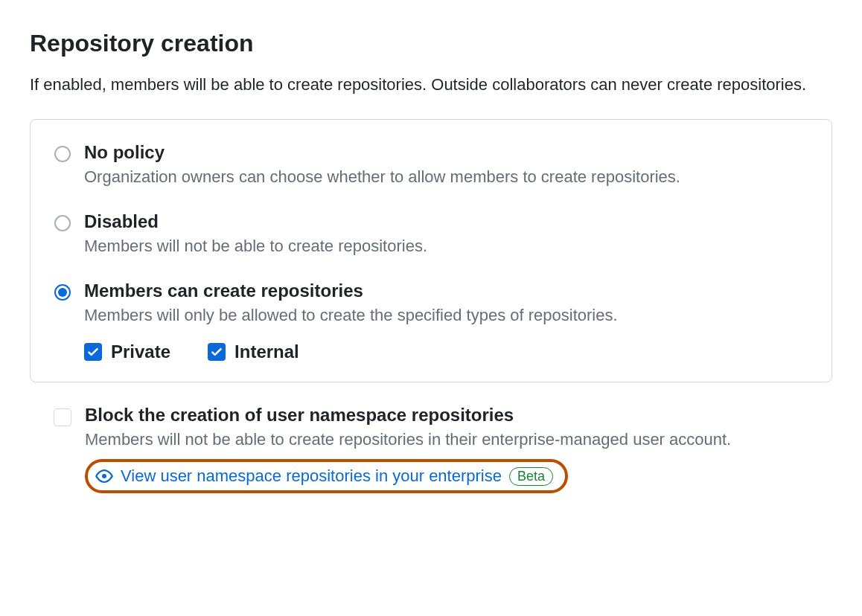 This screenshot has height=616, width=862. I want to click on beta-badge: Beta, so click(531, 476).